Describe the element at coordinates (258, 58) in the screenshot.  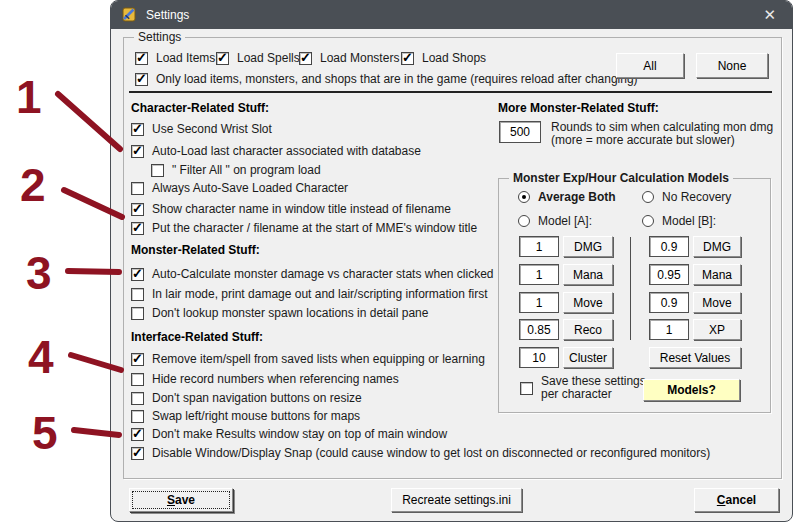
I see `checkbox-load-spells: Load Spells` at that location.